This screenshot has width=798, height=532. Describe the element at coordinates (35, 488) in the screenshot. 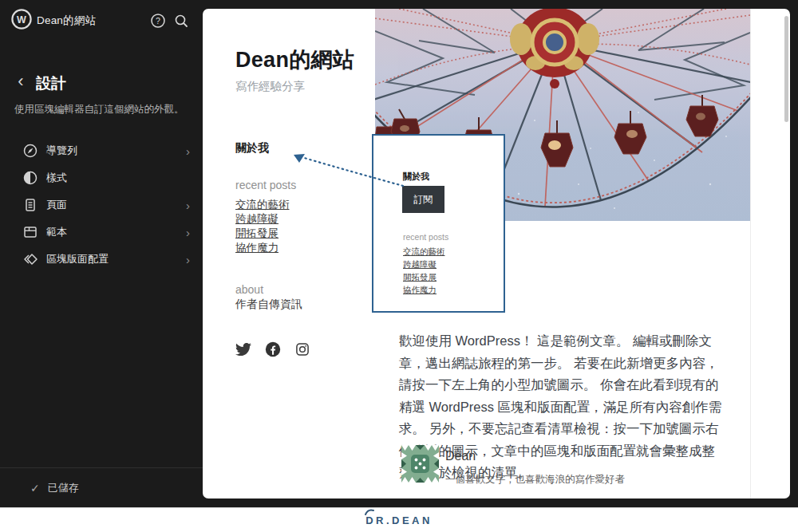

I see `check-icon: ✓` at that location.